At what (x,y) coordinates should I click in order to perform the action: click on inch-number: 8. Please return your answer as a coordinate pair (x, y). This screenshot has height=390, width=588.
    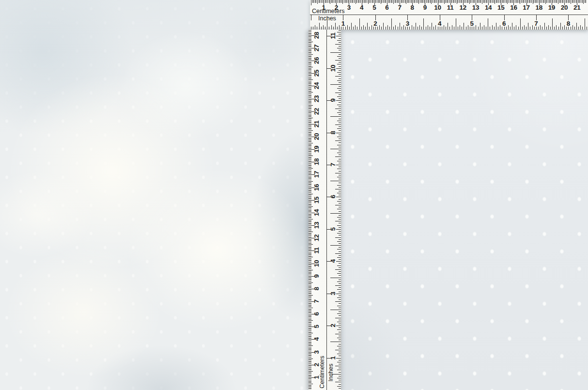
    Looking at the image, I should click on (569, 23).